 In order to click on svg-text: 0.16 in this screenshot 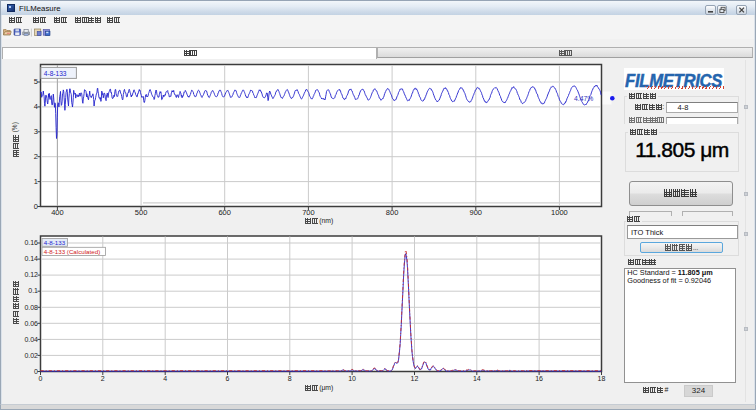, I will do `click(31, 242)`.